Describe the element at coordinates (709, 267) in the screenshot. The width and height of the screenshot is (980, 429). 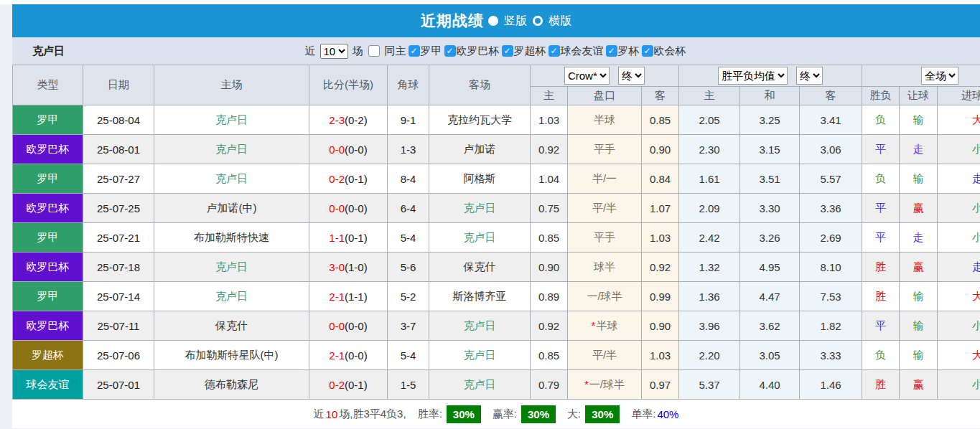
I see `avg-win: 1.32` at that location.